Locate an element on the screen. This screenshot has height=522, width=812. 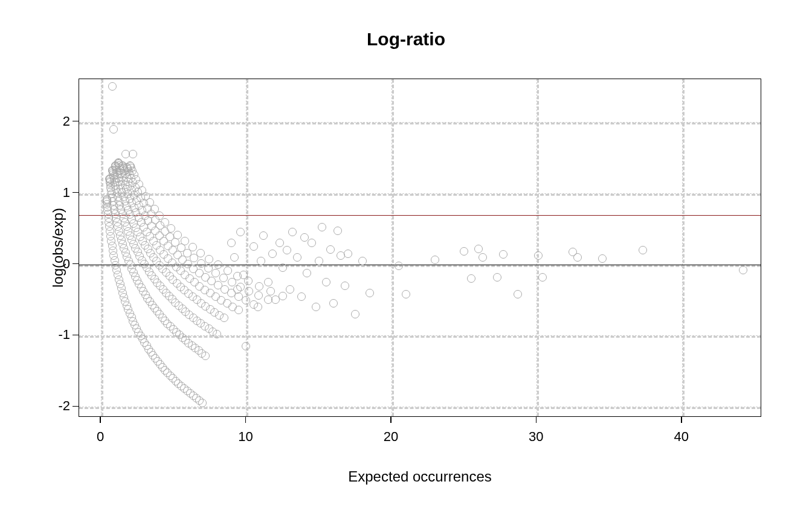
x-tick-label: 40 is located at coordinates (682, 437).